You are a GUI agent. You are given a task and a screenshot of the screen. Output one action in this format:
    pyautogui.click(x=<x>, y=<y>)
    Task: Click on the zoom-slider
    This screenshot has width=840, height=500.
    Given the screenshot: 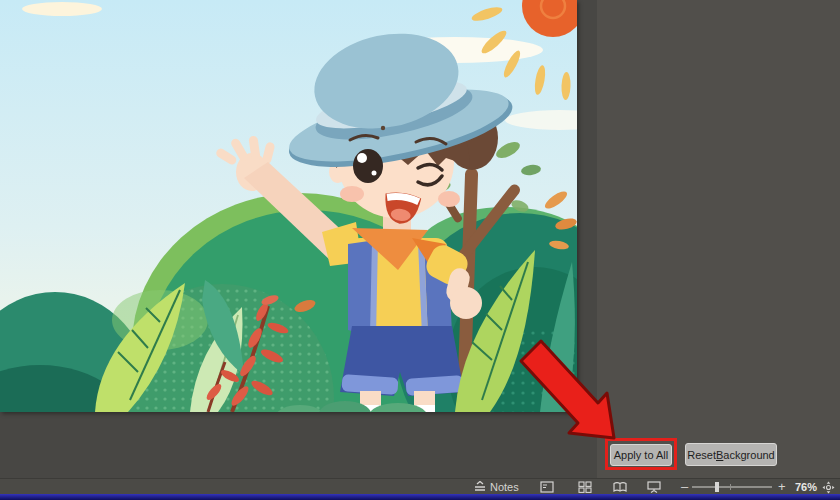 What is the action you would take?
    pyautogui.click(x=732, y=487)
    